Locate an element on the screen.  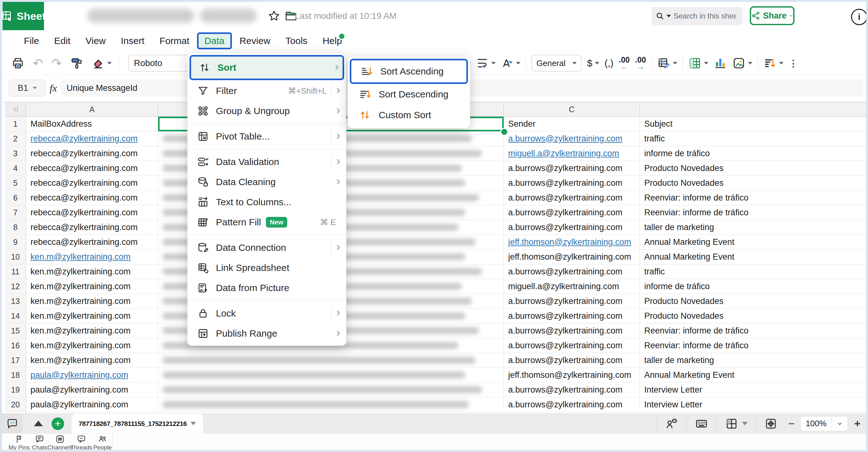
menu-edit: Edit is located at coordinates (62, 41).